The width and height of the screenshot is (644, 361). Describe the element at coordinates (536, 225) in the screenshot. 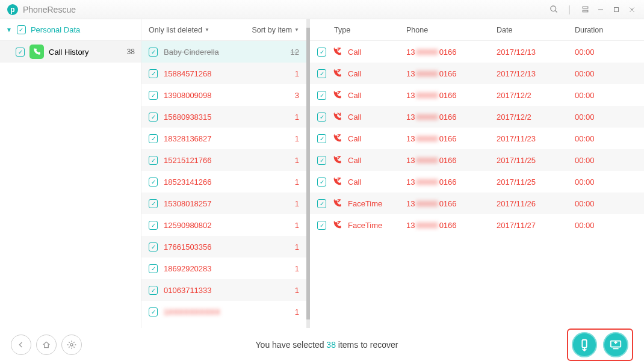

I see `call-date: 2017/11/27` at that location.